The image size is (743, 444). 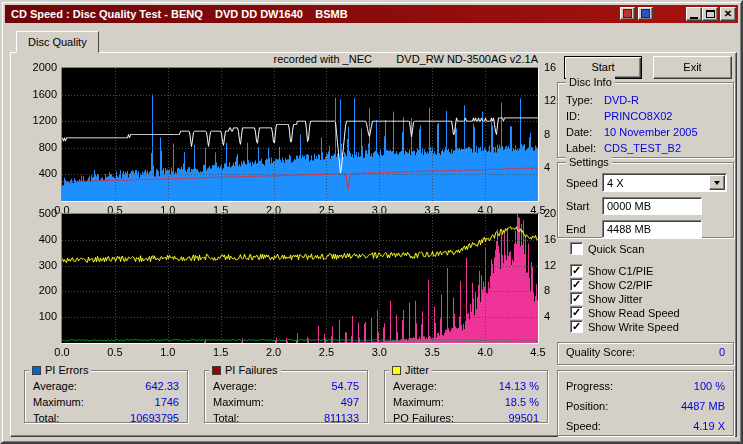 I want to click on pi-errors-title: PI Errors, so click(x=66, y=370).